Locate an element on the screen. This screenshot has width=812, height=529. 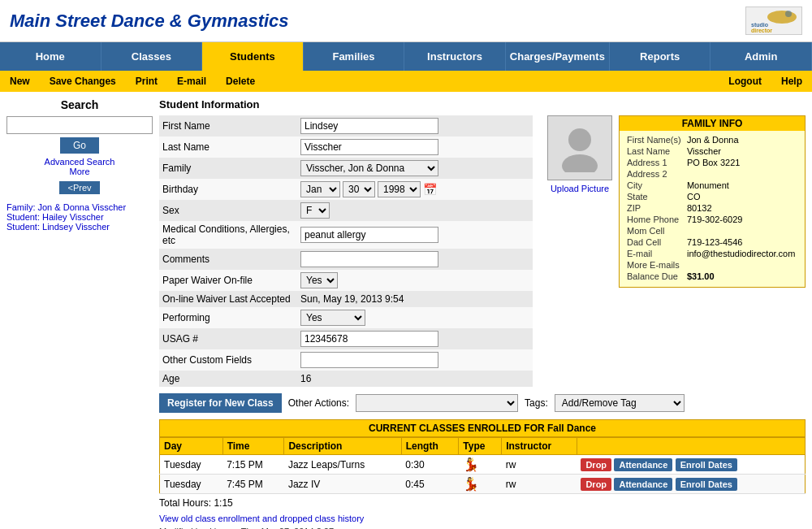
birthday-year-select: 1998 is located at coordinates (400, 189).